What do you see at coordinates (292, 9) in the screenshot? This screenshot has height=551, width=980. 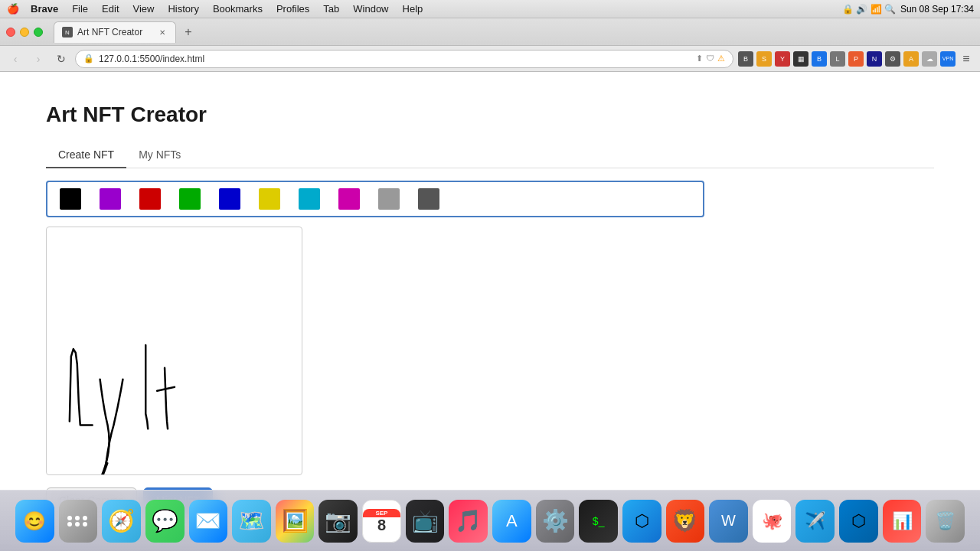 I see `menubar-profiles: Profiles` at bounding box center [292, 9].